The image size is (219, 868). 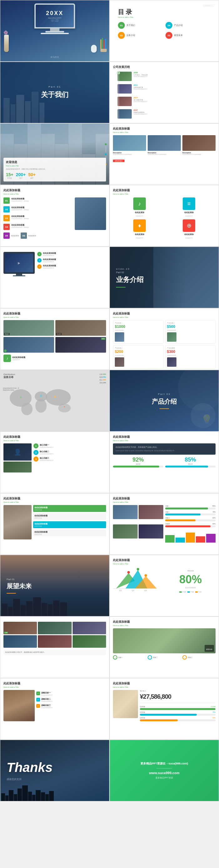 I want to click on slide24-photo, so click(x=125, y=706).